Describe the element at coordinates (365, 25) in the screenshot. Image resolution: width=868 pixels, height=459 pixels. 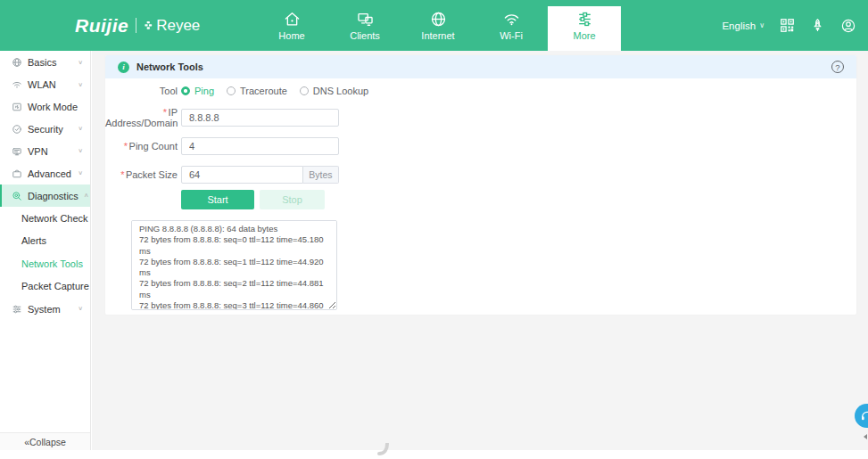
I see `nav-tab-clients: Clients` at that location.